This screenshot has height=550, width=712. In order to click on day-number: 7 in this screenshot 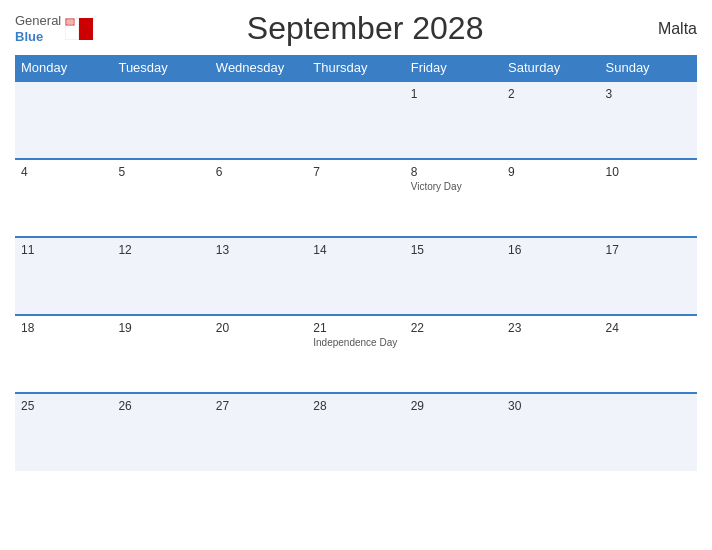, I will do `click(356, 172)`.